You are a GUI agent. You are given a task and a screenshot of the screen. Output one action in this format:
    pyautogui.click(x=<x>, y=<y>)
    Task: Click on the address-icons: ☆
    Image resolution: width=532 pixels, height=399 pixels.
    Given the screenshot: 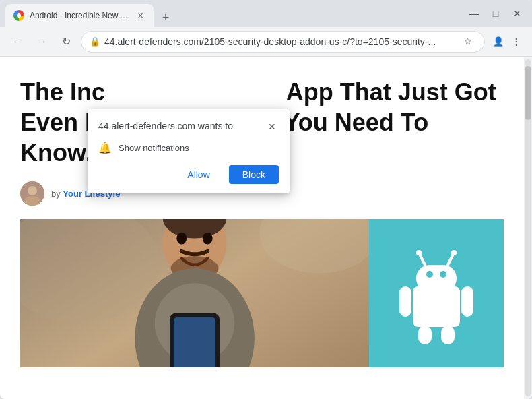 What is the action you would take?
    pyautogui.click(x=468, y=42)
    